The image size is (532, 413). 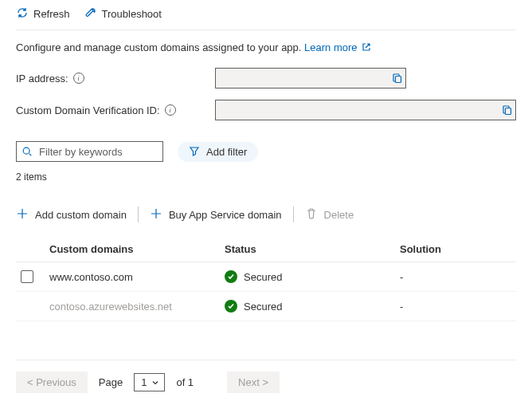 I want to click on external-link-icon, so click(x=366, y=48).